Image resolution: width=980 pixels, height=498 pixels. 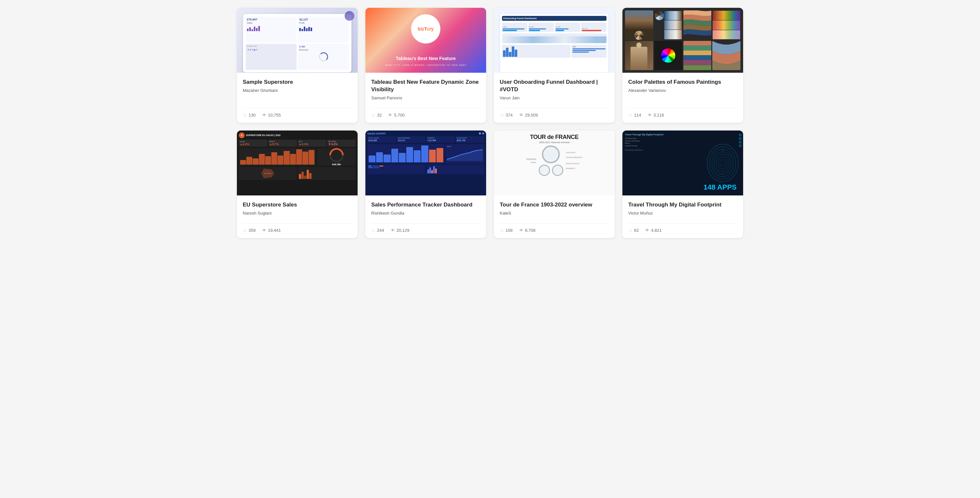 I want to click on star-stat: ☆ 244, so click(x=378, y=231).